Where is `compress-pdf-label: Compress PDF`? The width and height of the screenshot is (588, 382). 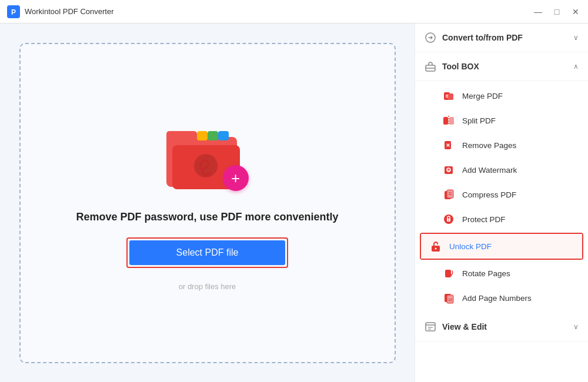
compress-pdf-label: Compress PDF is located at coordinates (489, 195).